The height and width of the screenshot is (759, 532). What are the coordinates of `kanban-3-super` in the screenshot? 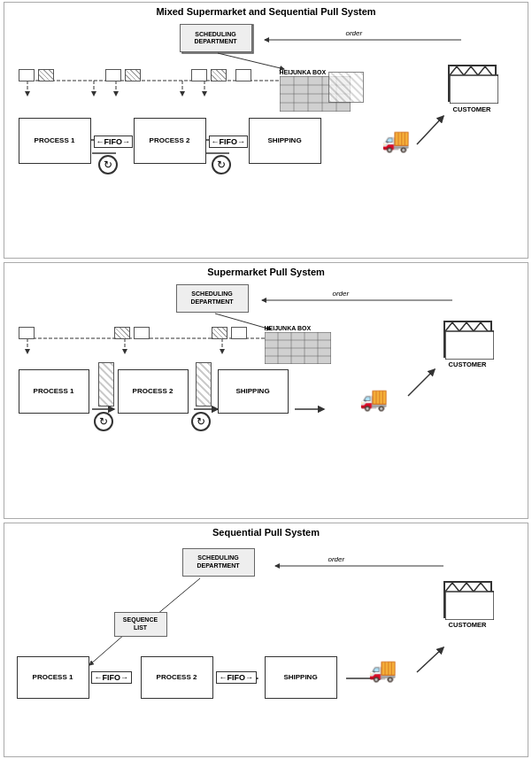 It's located at (142, 333).